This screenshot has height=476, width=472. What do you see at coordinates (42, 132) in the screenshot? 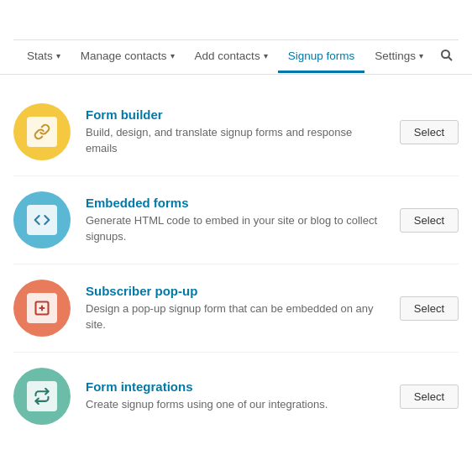
I see `form-builder-icon` at bounding box center [42, 132].